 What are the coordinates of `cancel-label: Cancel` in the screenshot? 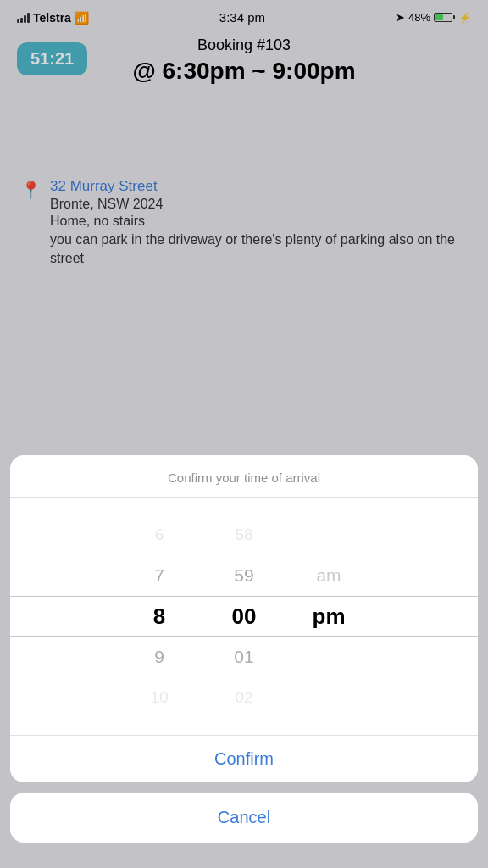 It's located at (244, 817).